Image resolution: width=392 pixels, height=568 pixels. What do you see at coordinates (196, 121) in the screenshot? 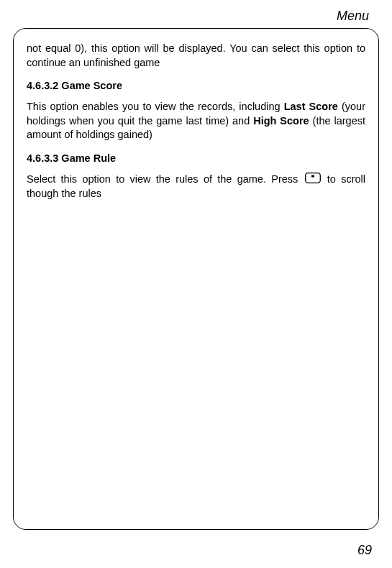
I see `paragraph-game-score: This option enables you to view the reco…` at bounding box center [196, 121].